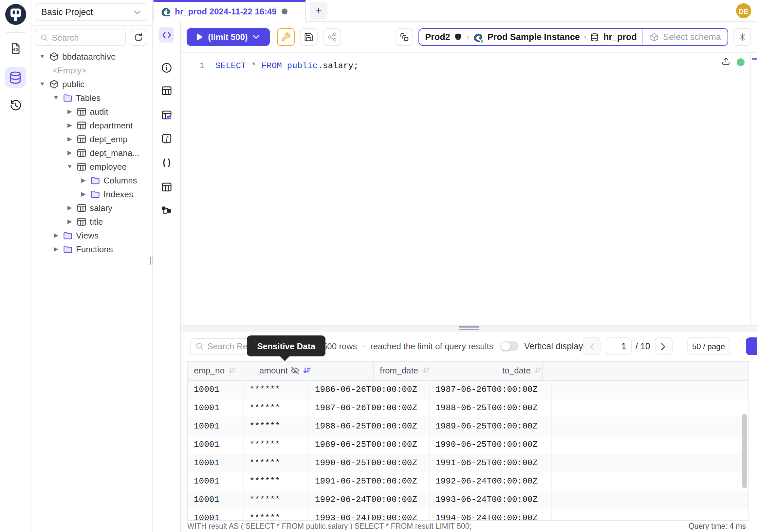 This screenshot has width=757, height=532. What do you see at coordinates (92, 208) in the screenshot?
I see `tree-item: ▼▶ salary` at bounding box center [92, 208].